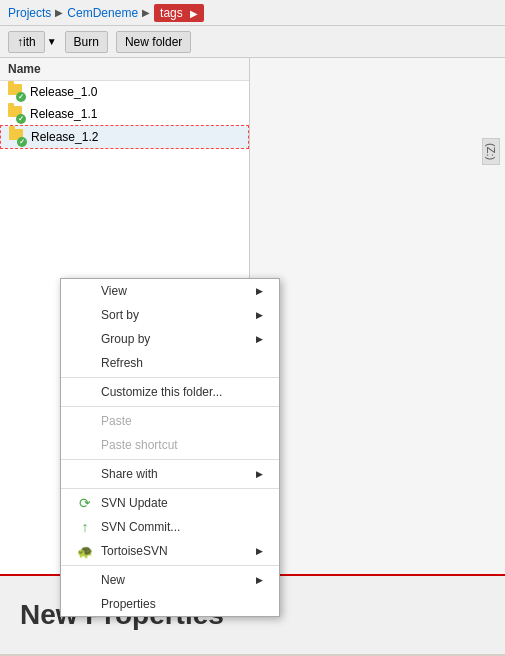  What do you see at coordinates (30, 13) in the screenshot?
I see `breadcrumb-projects: Projects` at bounding box center [30, 13].